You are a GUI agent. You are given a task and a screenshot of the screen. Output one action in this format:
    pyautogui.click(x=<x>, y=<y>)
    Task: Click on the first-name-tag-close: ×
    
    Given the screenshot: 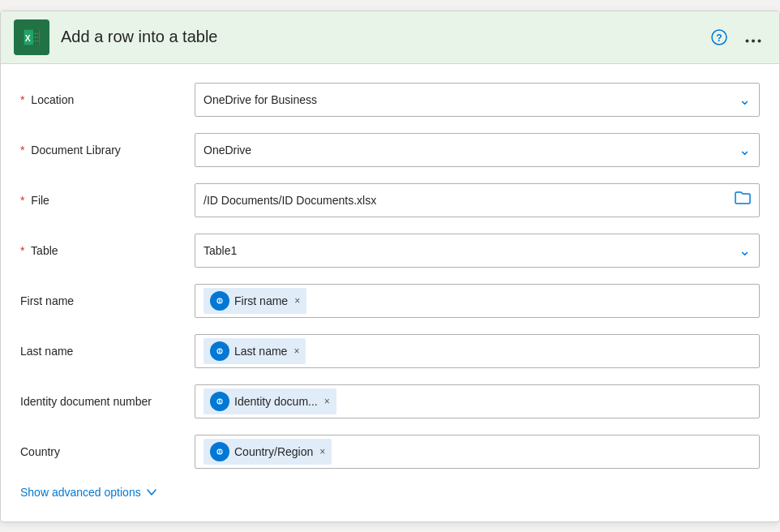 What is the action you would take?
    pyautogui.click(x=297, y=301)
    